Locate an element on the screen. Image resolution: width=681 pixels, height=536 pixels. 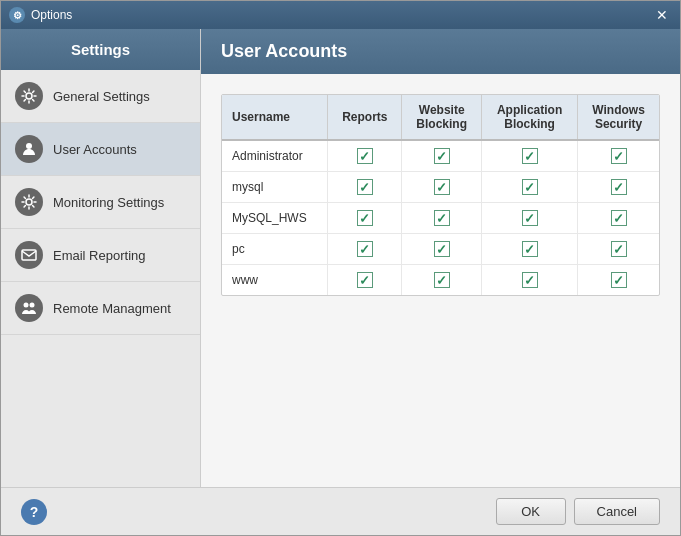
cell-username: www is located at coordinates (275, 280).